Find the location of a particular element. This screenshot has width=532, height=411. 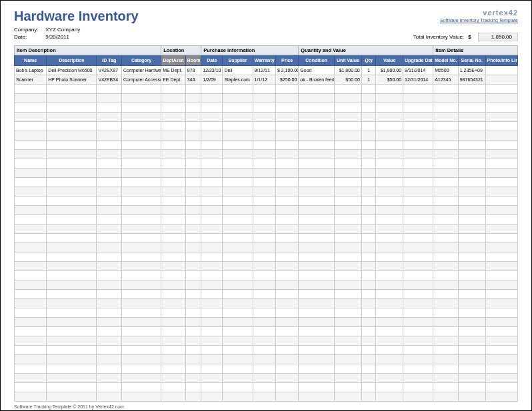

column-header: Price is located at coordinates (287, 61).